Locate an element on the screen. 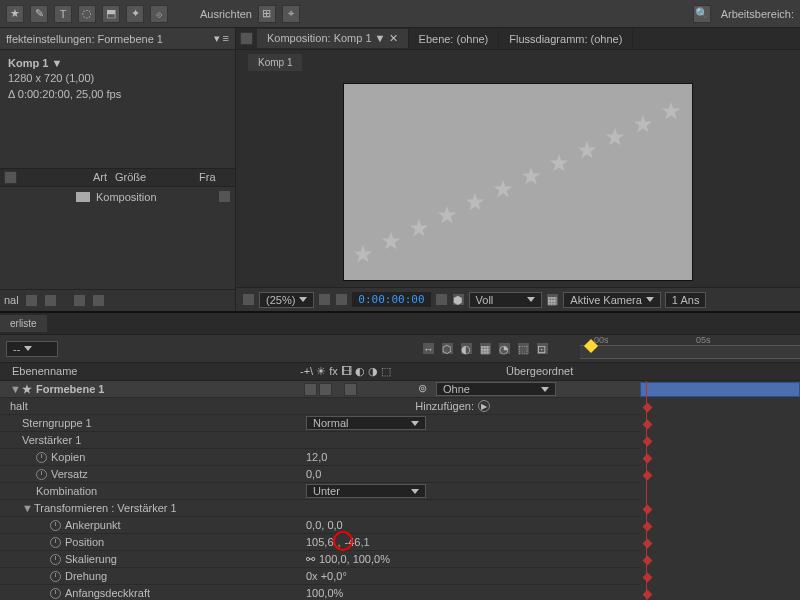  motion-blur-icon: ▦ is located at coordinates (486, 348).